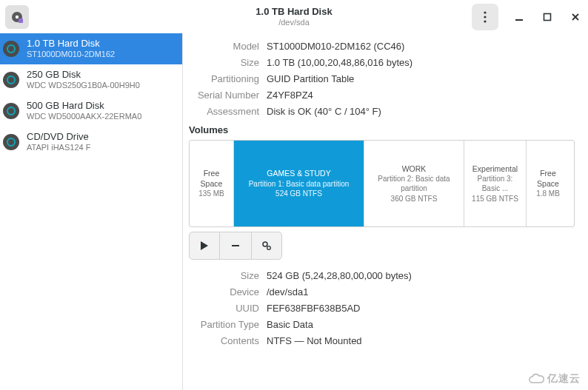 This screenshot has height=390, width=588. I want to click on sidebar-item-disk-2: 500 GB Hard Disk WDC WD5000AAKX-22ERMA0, so click(91, 111).